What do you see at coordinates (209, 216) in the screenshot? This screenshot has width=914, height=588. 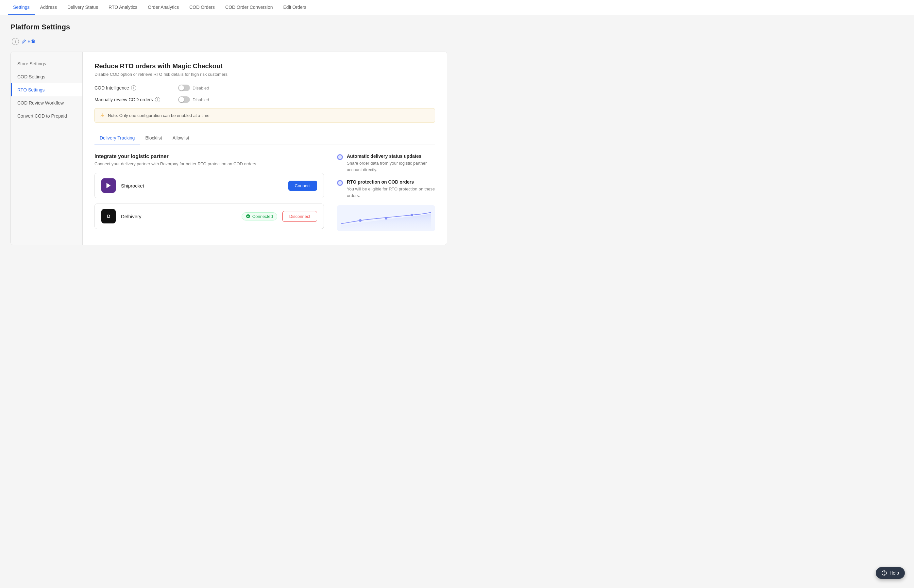 I see `partner-card-delhivery: DDelhivery ConnectedDisconnect` at bounding box center [209, 216].